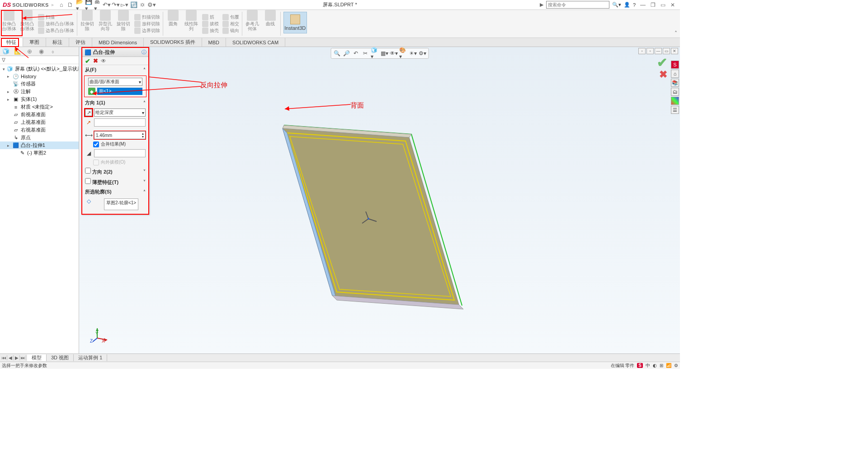 The height and width of the screenshot is (471, 868). Describe the element at coordinates (58, 42) in the screenshot. I see `tab-annotate: 标注` at that location.